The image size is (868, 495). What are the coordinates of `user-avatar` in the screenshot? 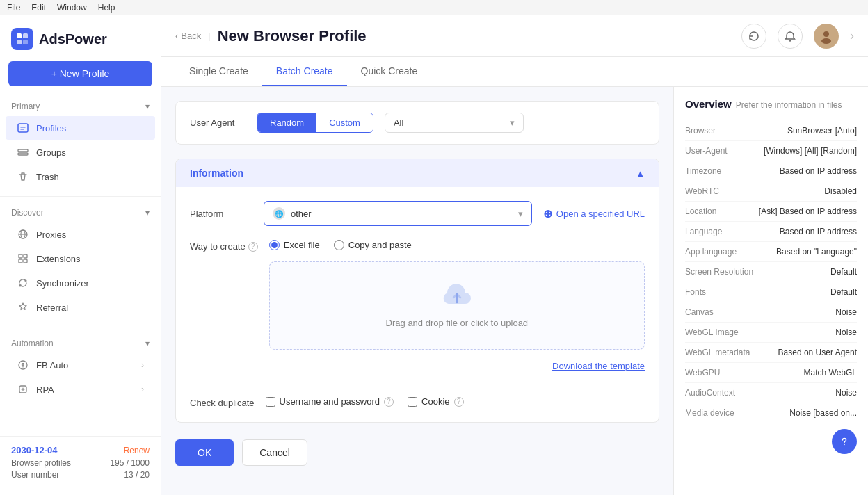 It's located at (826, 36).